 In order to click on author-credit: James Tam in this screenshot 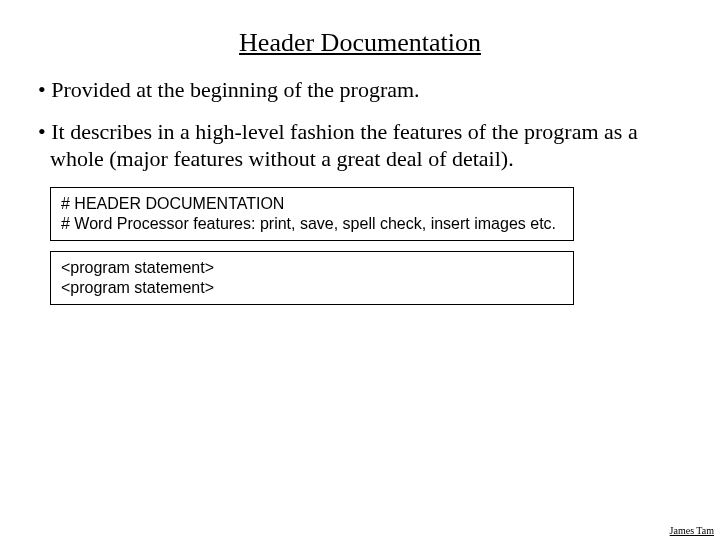, I will do `click(692, 530)`.